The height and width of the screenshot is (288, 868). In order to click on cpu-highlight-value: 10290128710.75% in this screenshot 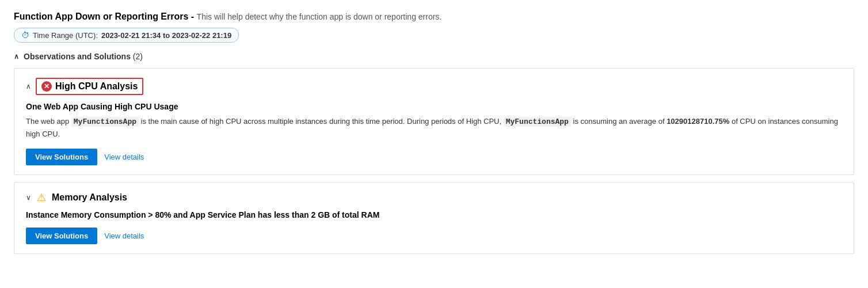, I will do `click(698, 121)`.